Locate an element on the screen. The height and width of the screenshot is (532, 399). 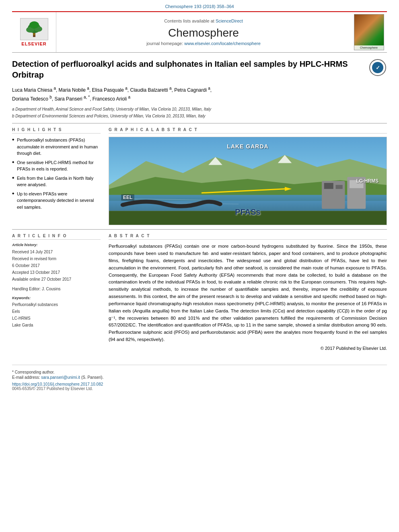
elsevier-logo: ELSEVIER is located at coordinates (34, 32).